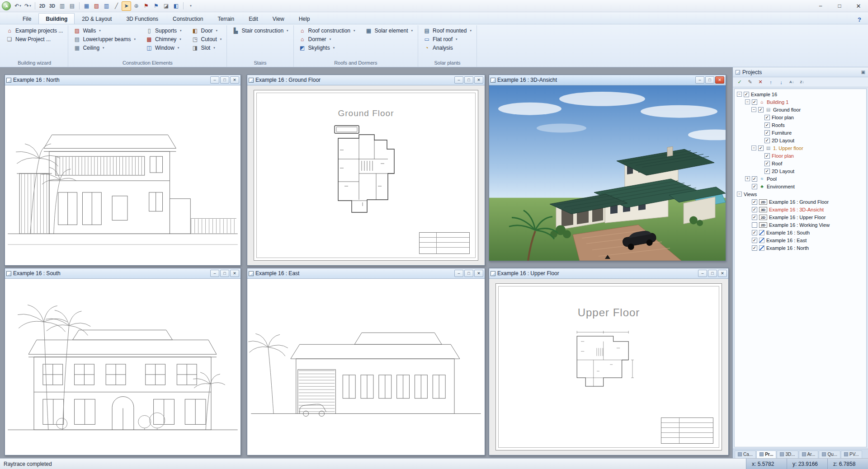  What do you see at coordinates (127, 6) in the screenshot?
I see `select-tool-button: ➤` at bounding box center [127, 6].